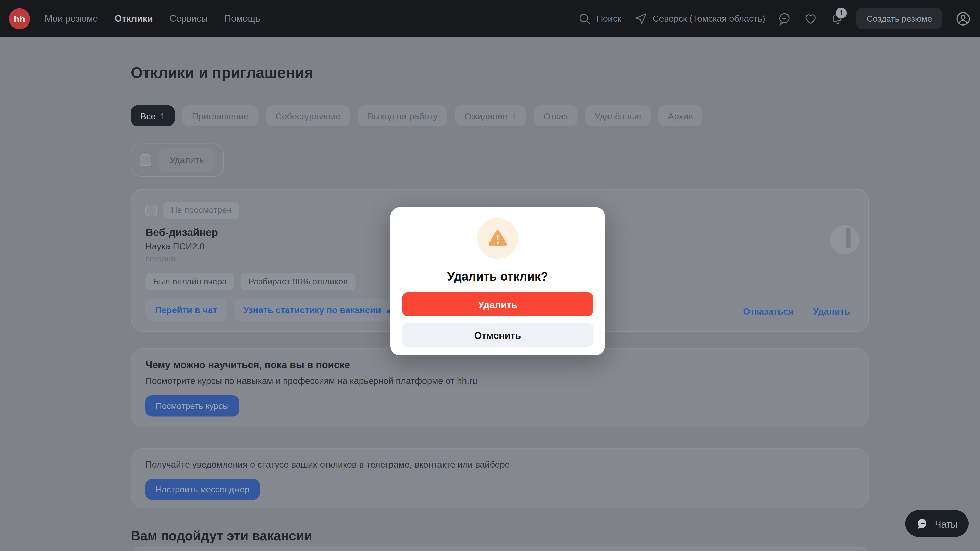 The width and height of the screenshot is (980, 551). What do you see at coordinates (618, 116) in the screenshot?
I see `filter-chip-deleted: Удалённые` at bounding box center [618, 116].